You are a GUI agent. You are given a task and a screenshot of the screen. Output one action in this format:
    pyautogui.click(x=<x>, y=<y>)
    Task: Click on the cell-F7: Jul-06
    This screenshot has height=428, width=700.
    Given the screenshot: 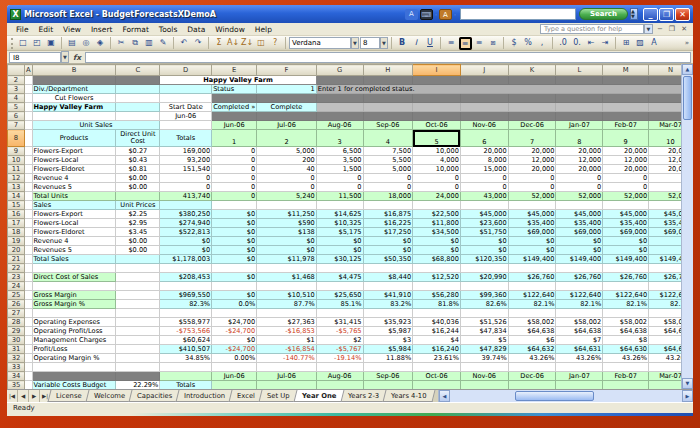 What is the action you would take?
    pyautogui.click(x=287, y=126)
    